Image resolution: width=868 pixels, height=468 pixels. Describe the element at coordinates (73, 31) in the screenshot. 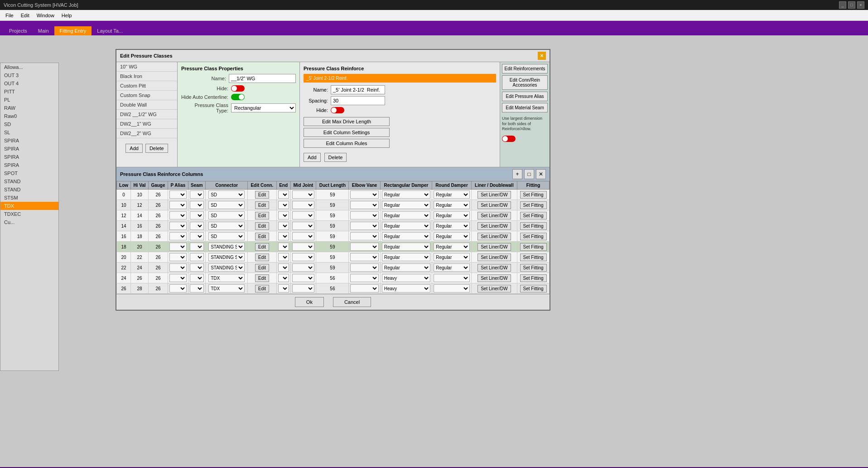

I see `tab-fitting-entry: Fitting Entry` at that location.